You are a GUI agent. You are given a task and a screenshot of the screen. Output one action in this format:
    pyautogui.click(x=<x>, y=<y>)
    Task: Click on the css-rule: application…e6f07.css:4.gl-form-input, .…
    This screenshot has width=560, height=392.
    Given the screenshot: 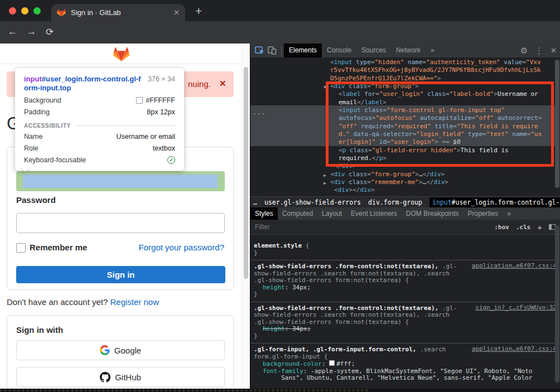 What is the action you would take?
    pyautogui.click(x=405, y=364)
    